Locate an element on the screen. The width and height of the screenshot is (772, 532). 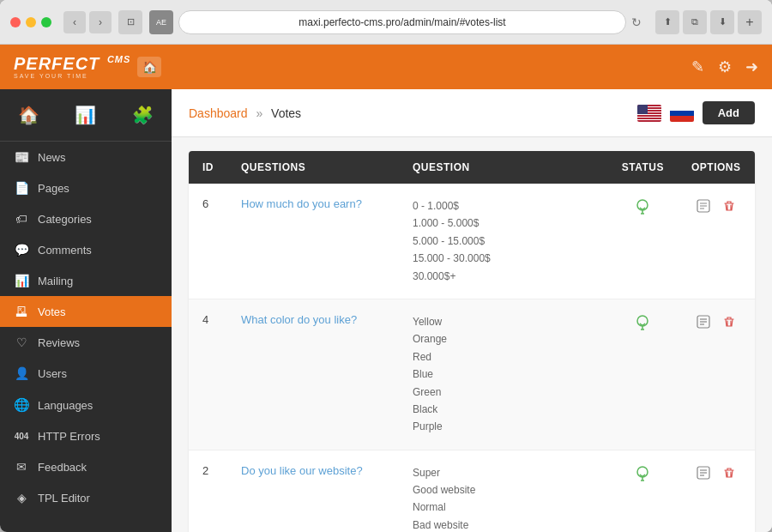
sidebar-item-tpl-editor-label: TPL Editor is located at coordinates (63, 498).